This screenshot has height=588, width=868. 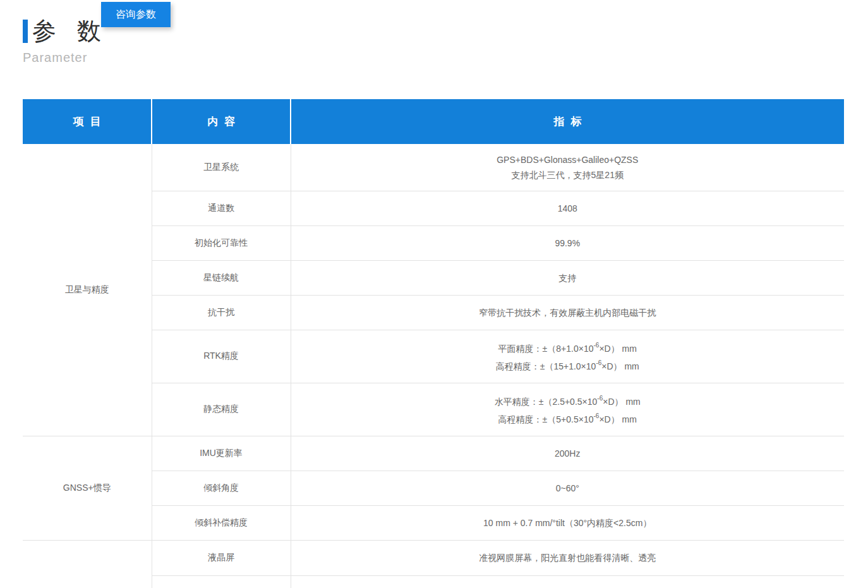 What do you see at coordinates (87, 488) in the screenshot?
I see `item-group-cell: GNSS+惯导` at bounding box center [87, 488].